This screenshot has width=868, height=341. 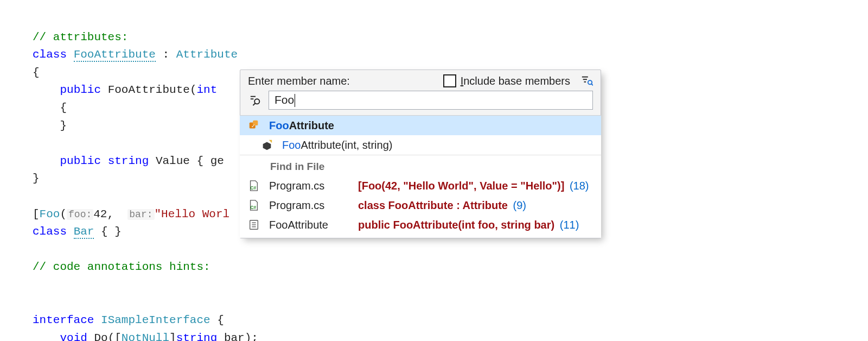 What do you see at coordinates (420, 145) in the screenshot?
I see `result-item-ctor: FooAttribute(int, string)` at bounding box center [420, 145].